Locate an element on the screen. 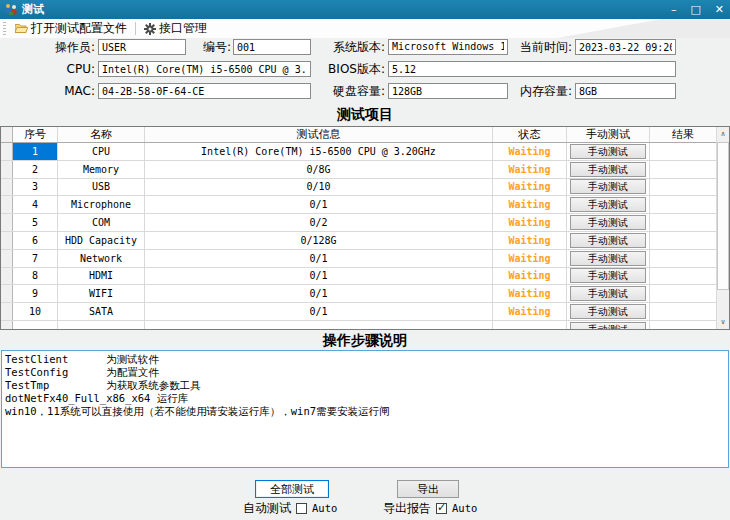 Image resolution: width=730 pixels, height=520 pixels. scroll-down-icon: ∨ is located at coordinates (723, 322).